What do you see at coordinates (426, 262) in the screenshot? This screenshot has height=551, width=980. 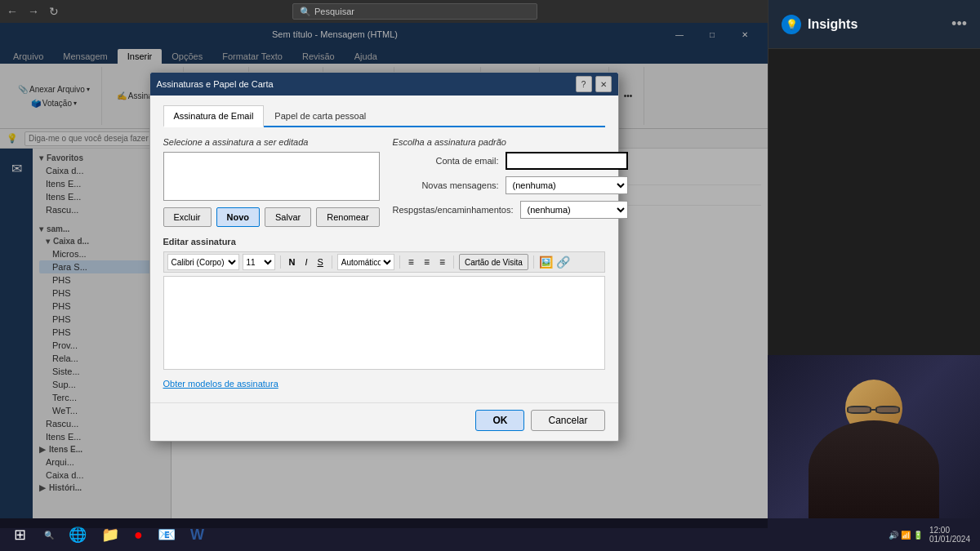 I see `align-center-button: ≡` at bounding box center [426, 262].